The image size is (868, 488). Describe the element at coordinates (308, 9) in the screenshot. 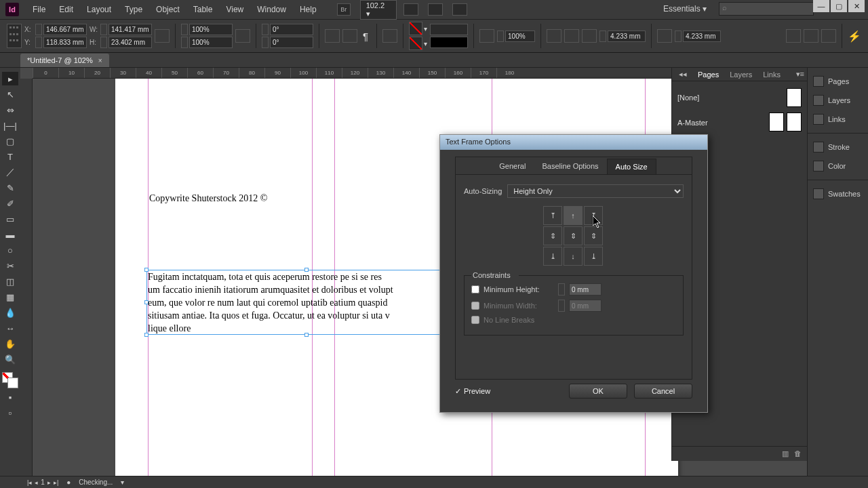

I see `menu-help: Help` at that location.